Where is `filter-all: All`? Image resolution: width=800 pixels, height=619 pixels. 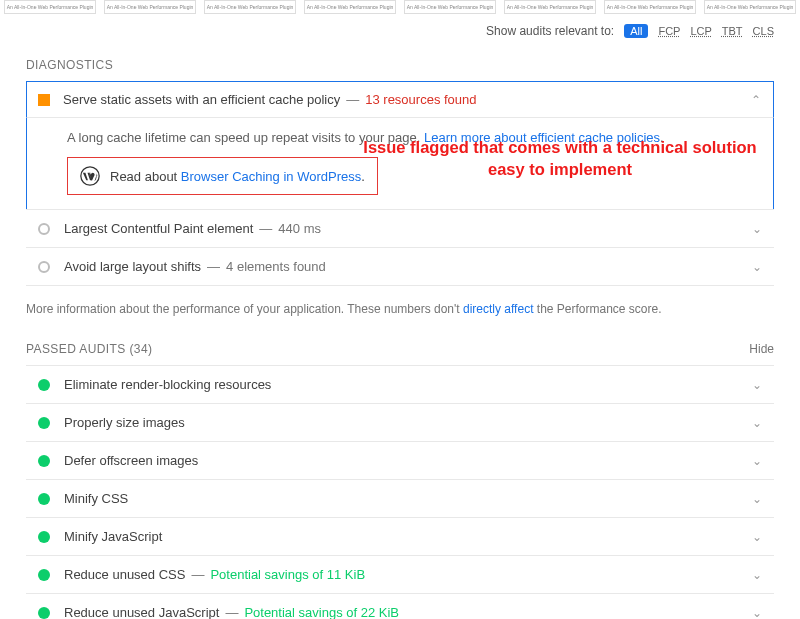
filter-all: All is located at coordinates (636, 31).